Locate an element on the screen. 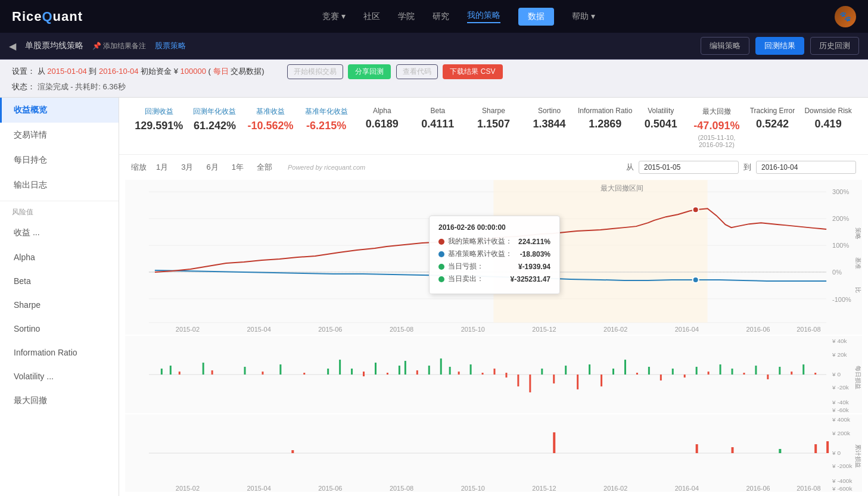 The width and height of the screenshot is (868, 496). settings-row1: 设置： 从 2015-01-04 到 2016-10-04 初始资金 ¥ 100… is located at coordinates (434, 71).